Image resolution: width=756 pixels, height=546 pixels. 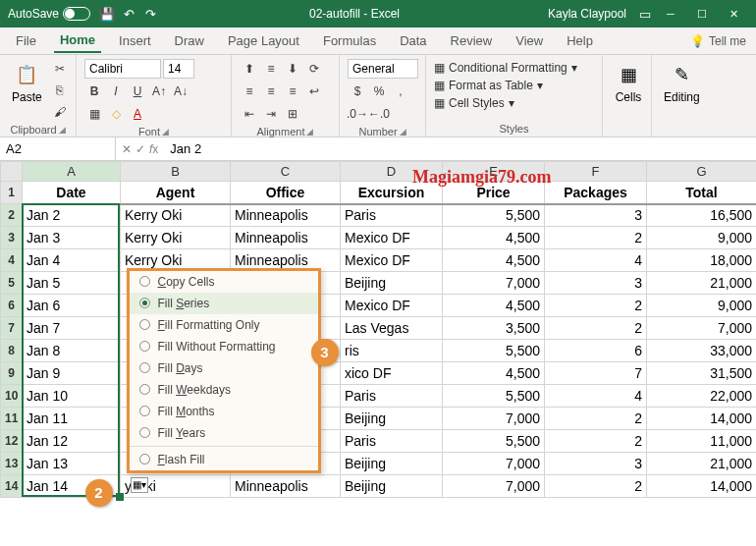 I want to click on decrease-font-icon: A↓, so click(x=181, y=91).